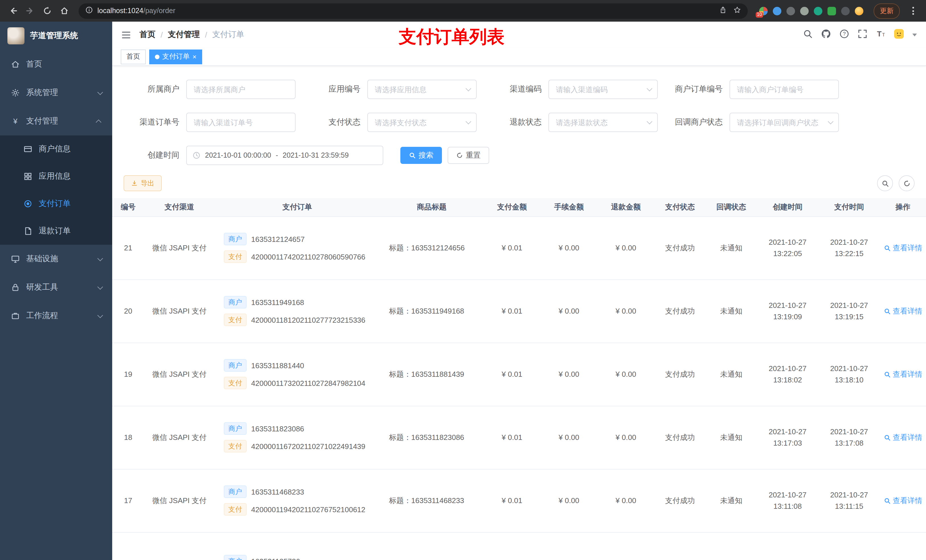 This screenshot has height=560, width=926. What do you see at coordinates (519, 183) in the screenshot?
I see `table-toolbar: 导出` at bounding box center [519, 183].